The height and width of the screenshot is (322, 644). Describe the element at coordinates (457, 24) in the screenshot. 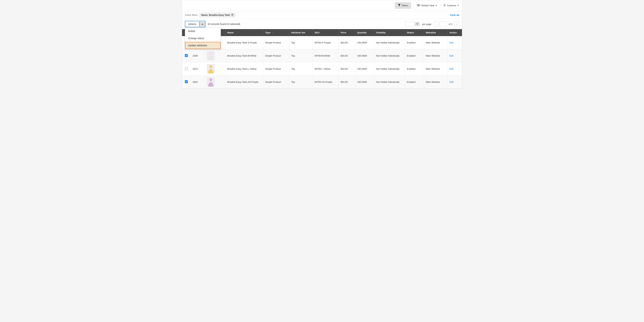

I see `next-page-button: ›` at that location.